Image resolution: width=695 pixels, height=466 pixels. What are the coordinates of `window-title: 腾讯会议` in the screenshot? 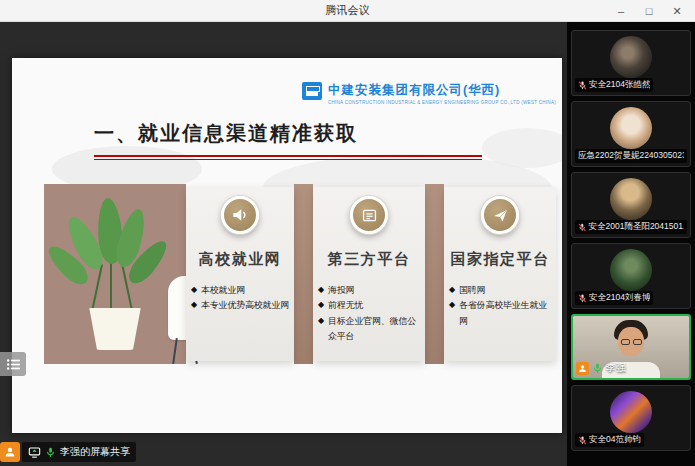 It's located at (348, 10).